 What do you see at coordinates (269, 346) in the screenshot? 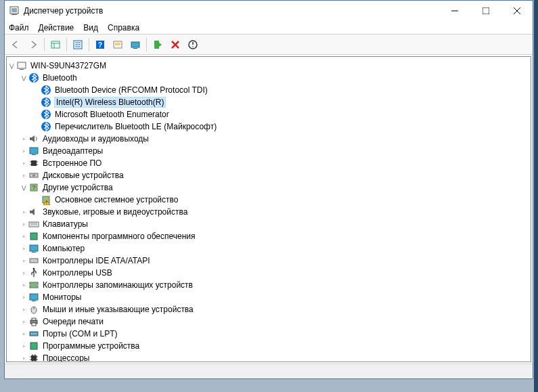
I see `tree-swdevices: ›Программные устройства` at bounding box center [269, 346].